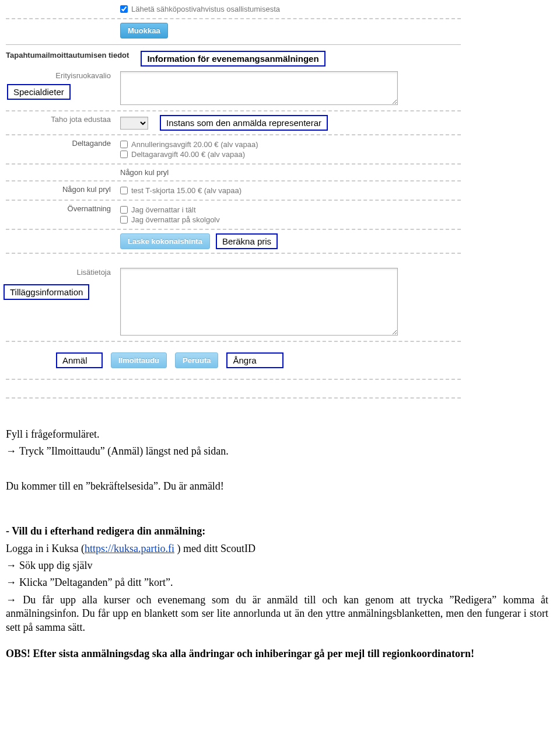 This screenshot has width=560, height=737. I want to click on p-fill-form: Fyll i frågeformuläret., so click(277, 434).